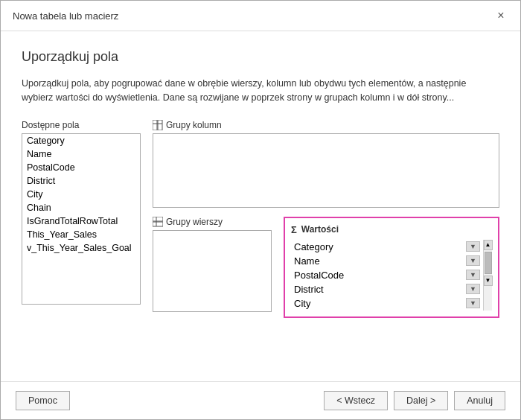 This screenshot has height=420, width=521. What do you see at coordinates (488, 276) in the screenshot?
I see `scrollbar: ▲ ▼` at bounding box center [488, 276].